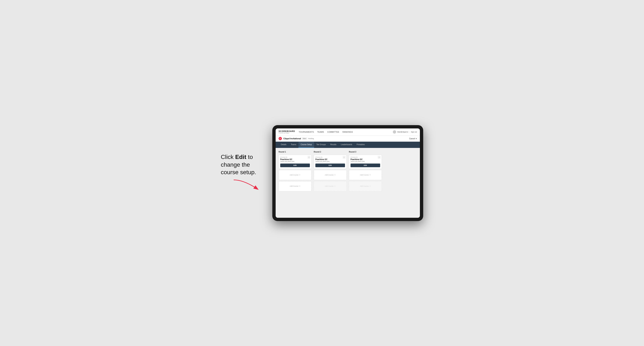 Image resolution: width=644 pixels, height=346 pixels. I want to click on round-3-plus-2: +, so click(370, 186).